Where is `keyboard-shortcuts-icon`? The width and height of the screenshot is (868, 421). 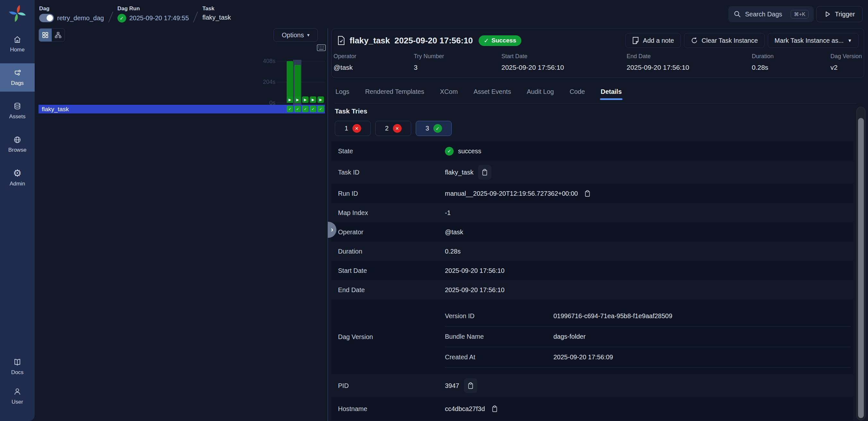
keyboard-shortcuts-icon is located at coordinates (321, 48).